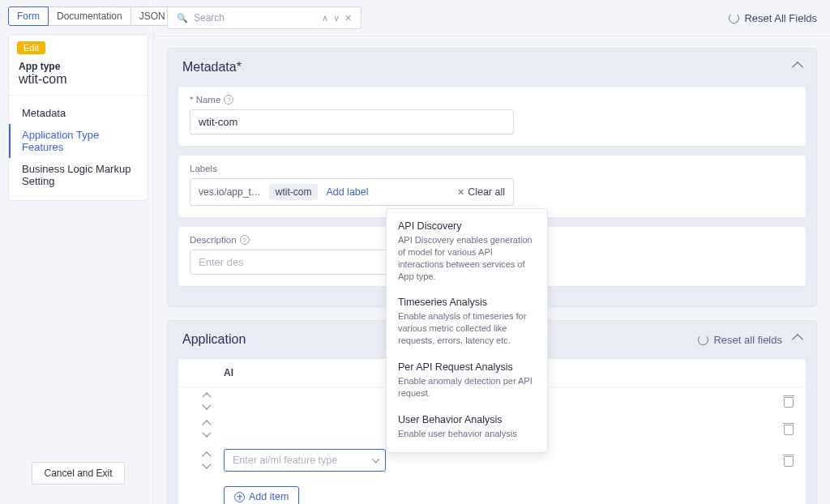 The image size is (830, 504). What do you see at coordinates (492, 169) in the screenshot?
I see `labels-label: Labels` at bounding box center [492, 169].